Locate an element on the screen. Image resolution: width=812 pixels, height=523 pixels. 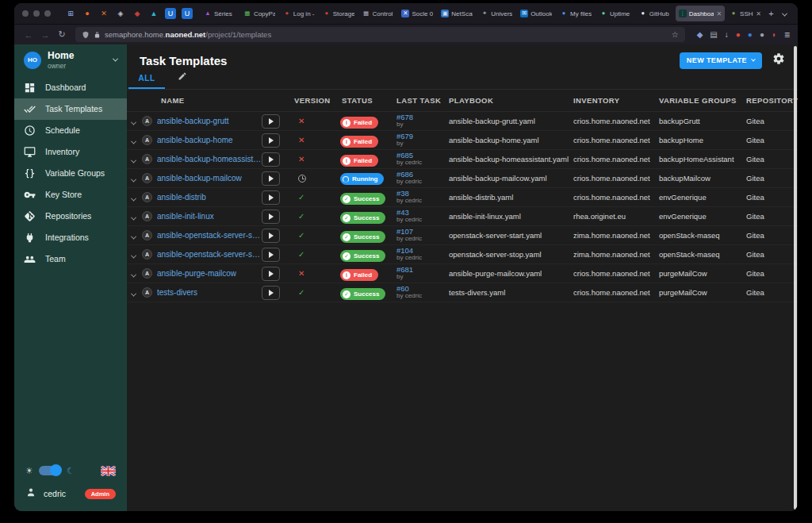
table-row: A ansible-openstack-server-start ✕ ✓ ✓Su… is located at coordinates (462, 236).